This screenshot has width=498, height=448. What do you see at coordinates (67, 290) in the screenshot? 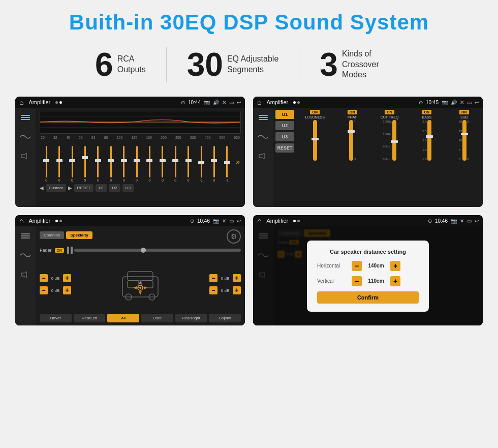
I see `db-plus-2: +` at bounding box center [67, 290].